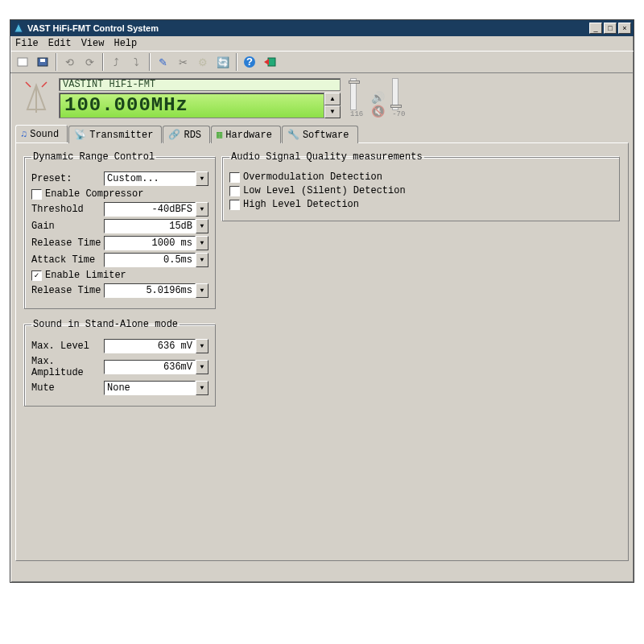 The width and height of the screenshot is (644, 644). I want to click on highlevel-checkbox: High Level Detection, so click(421, 204).